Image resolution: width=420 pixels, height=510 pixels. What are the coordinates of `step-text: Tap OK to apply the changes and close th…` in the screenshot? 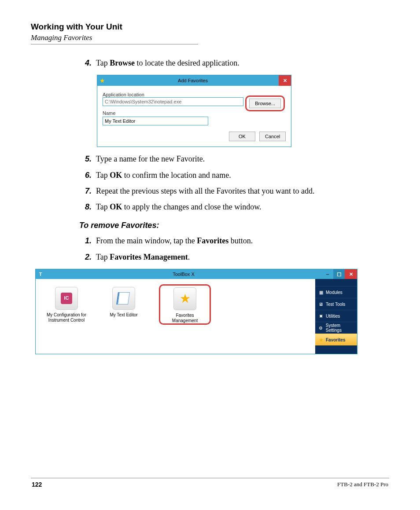 It's located at (243, 207).